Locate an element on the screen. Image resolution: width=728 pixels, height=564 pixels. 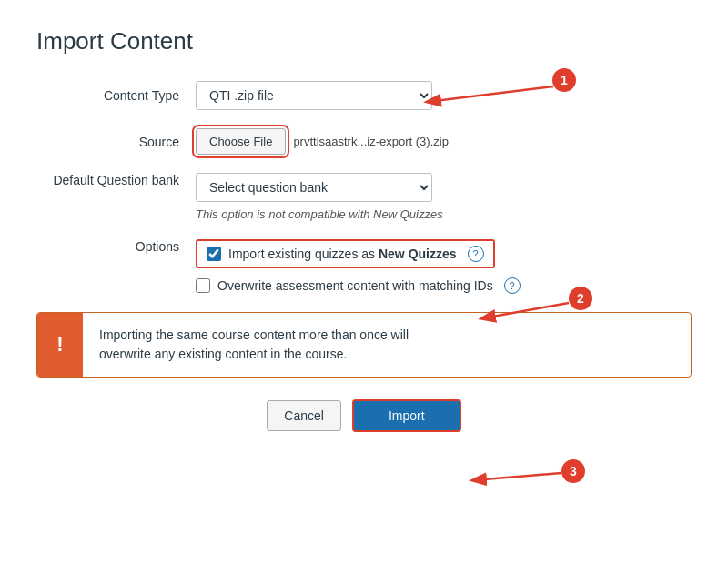
question-bank-select: Select question bank is located at coordinates (314, 187).